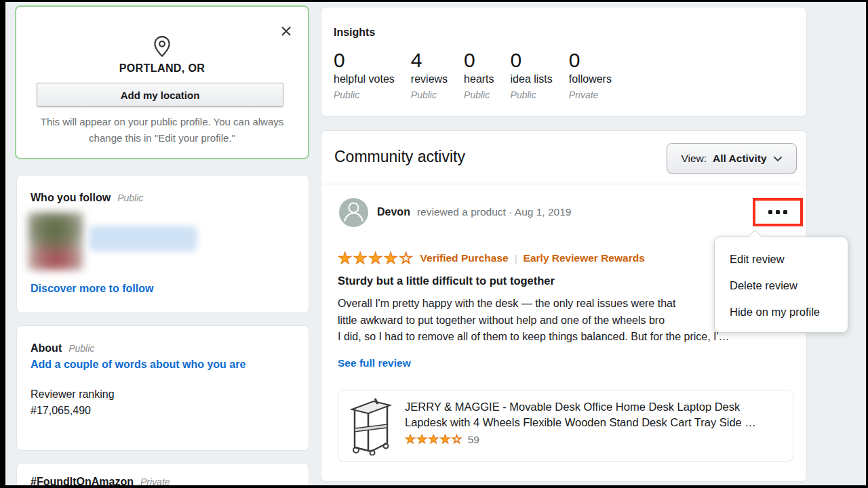 The height and width of the screenshot is (488, 868). Describe the element at coordinates (778, 212) in the screenshot. I see `more-options-button` at that location.